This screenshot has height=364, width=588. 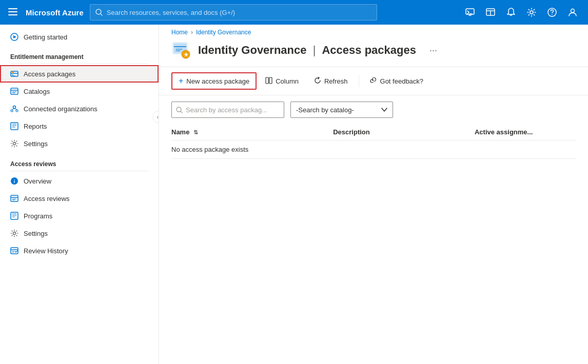 I want to click on getting-started-icon, so click(x=14, y=37).